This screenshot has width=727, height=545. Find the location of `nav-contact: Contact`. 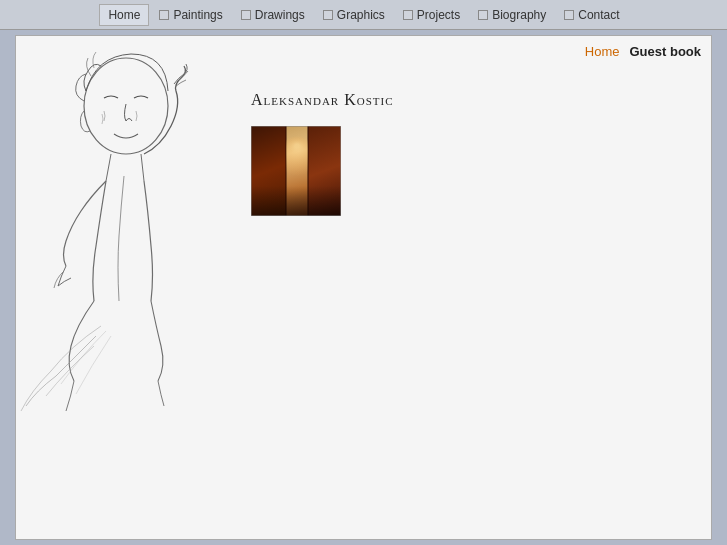

nav-contact: Contact is located at coordinates (592, 15).